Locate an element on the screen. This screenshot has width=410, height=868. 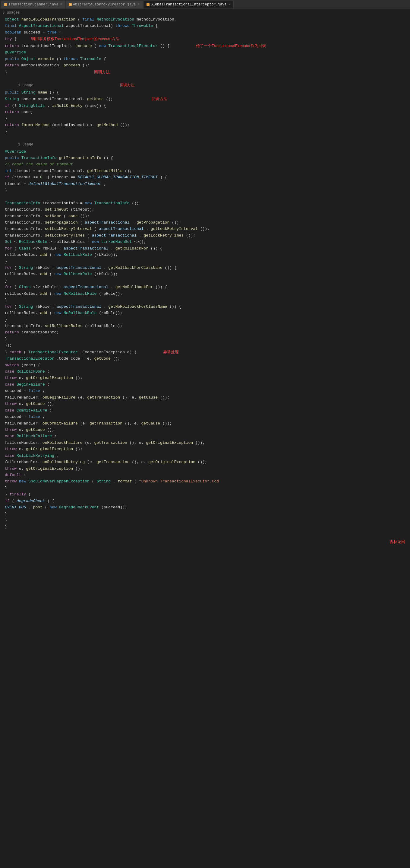
close-icon2: × is located at coordinates (139, 4).